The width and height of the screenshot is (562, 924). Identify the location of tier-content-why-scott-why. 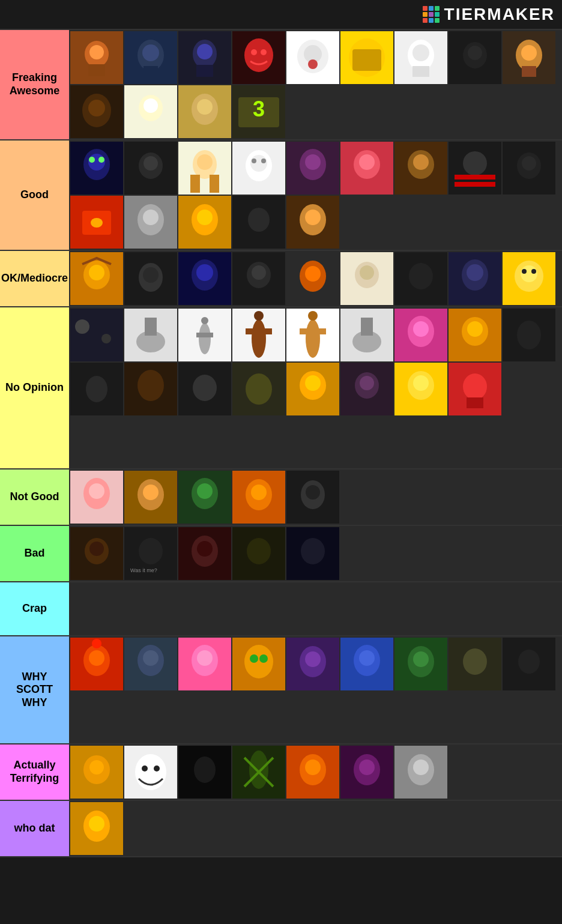
(316, 690).